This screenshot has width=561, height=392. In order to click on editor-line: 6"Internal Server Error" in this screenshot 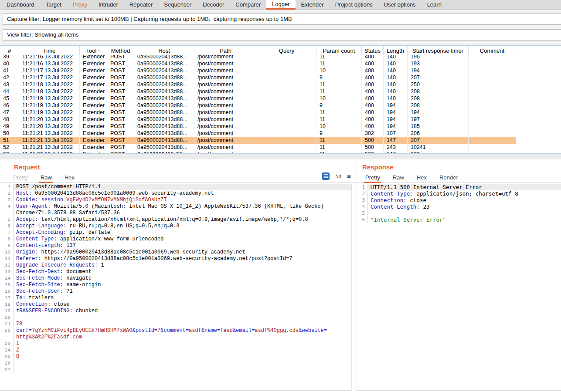, I will do `click(459, 220)`.